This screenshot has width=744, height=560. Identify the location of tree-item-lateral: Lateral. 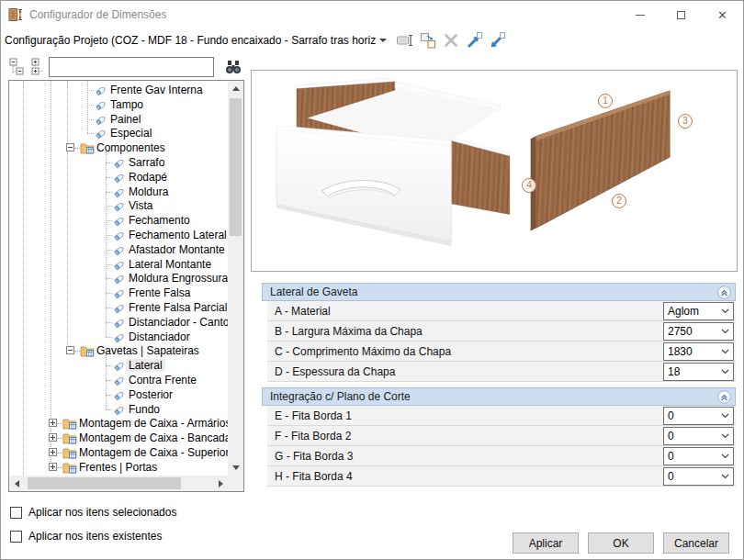
(118, 365).